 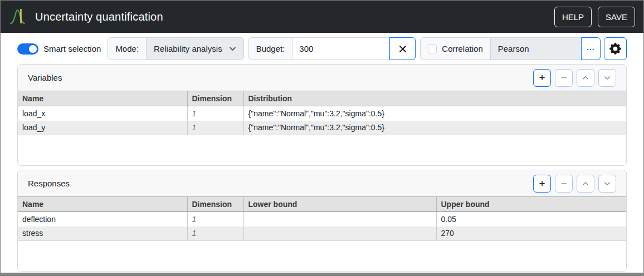 I want to click on toolbar: Smart selection Mode: Reliability analys…, so click(x=322, y=49).